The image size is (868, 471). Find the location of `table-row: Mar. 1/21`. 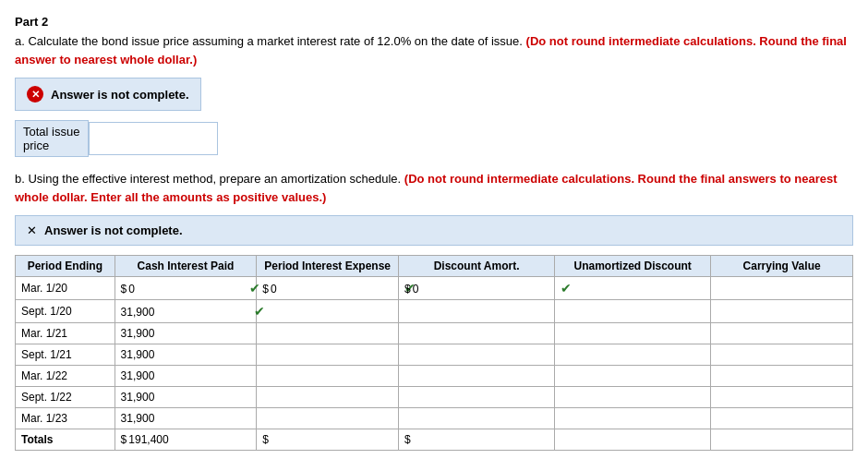

table-row: Mar. 1/21 is located at coordinates (434, 334).